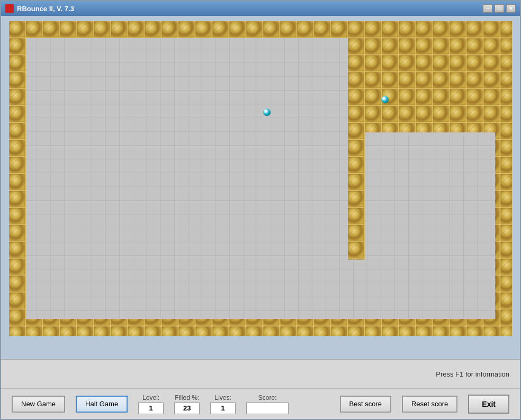  I want to click on score-stat: Score:, so click(267, 404).